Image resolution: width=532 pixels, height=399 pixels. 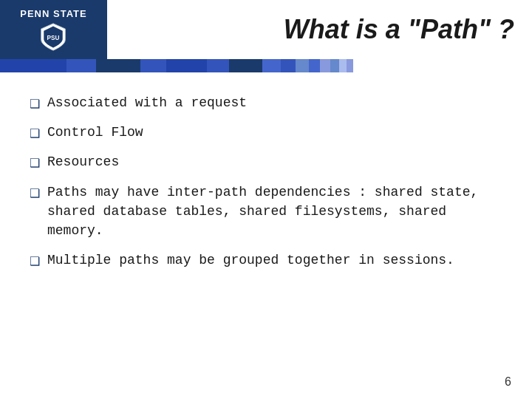 I want to click on bullet-text-5: Multiple paths may be grouped together i…, so click(x=251, y=260).